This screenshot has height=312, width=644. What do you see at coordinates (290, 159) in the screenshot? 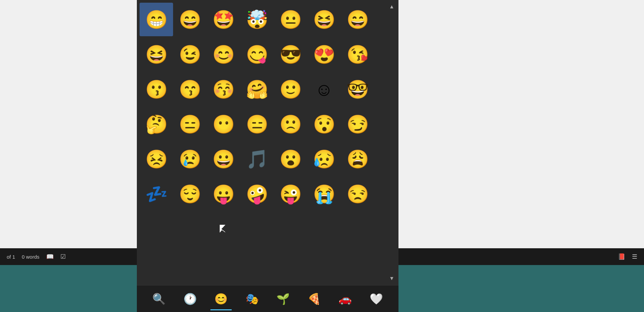
I see `emoji-cell-4-4: 😮` at bounding box center [290, 159].